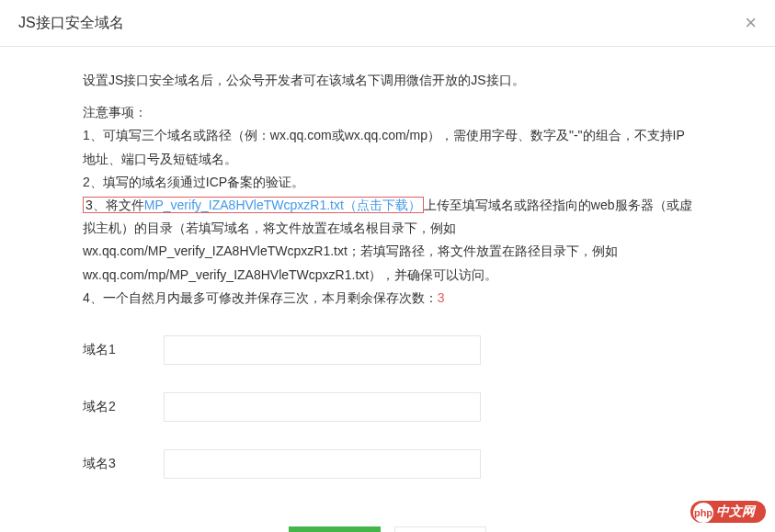 This screenshot has width=775, height=532. What do you see at coordinates (750, 23) in the screenshot?
I see `close-icon: ×` at bounding box center [750, 23].